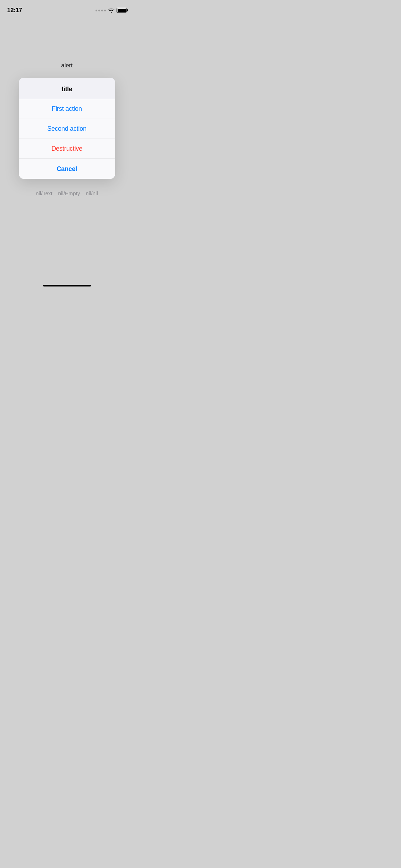  What do you see at coordinates (122, 10) in the screenshot?
I see `battery-icon` at bounding box center [122, 10].